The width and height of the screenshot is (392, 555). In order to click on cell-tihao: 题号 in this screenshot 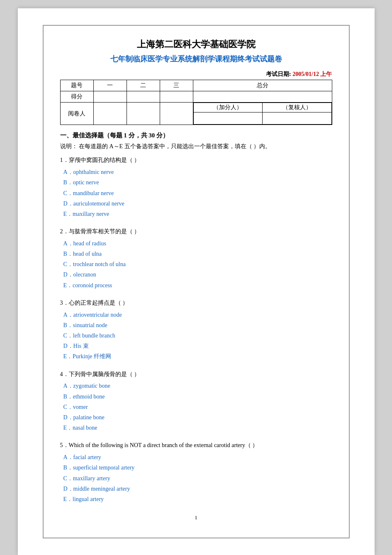, I will do `click(77, 86)`.